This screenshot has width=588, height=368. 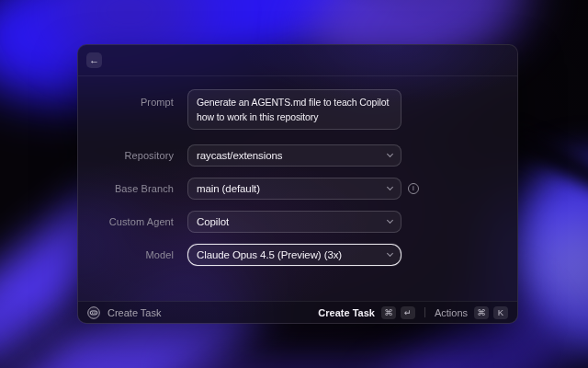 I want to click on repository-dropdown: raycast/extensions, so click(x=294, y=155).